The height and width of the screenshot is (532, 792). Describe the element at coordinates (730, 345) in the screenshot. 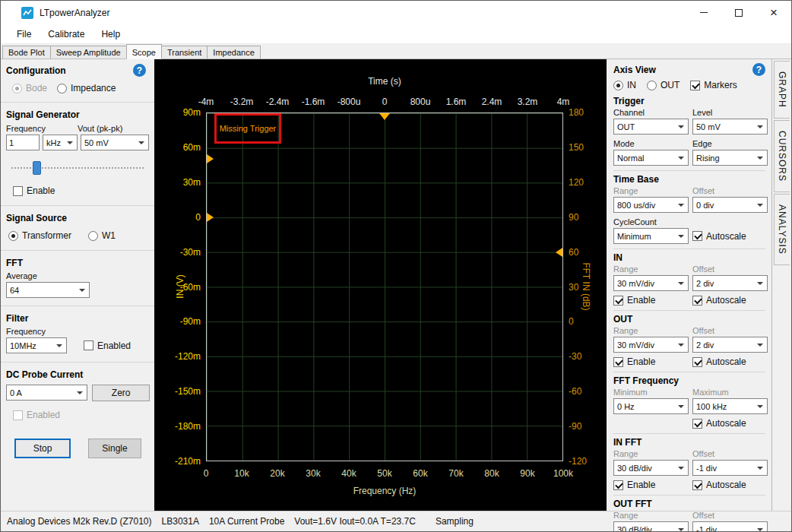

I see `out-offset-select: 2 div` at that location.